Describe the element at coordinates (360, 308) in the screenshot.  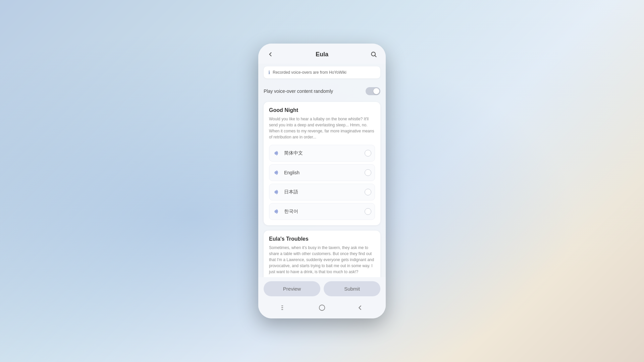
I see `nav-back-icon` at that location.